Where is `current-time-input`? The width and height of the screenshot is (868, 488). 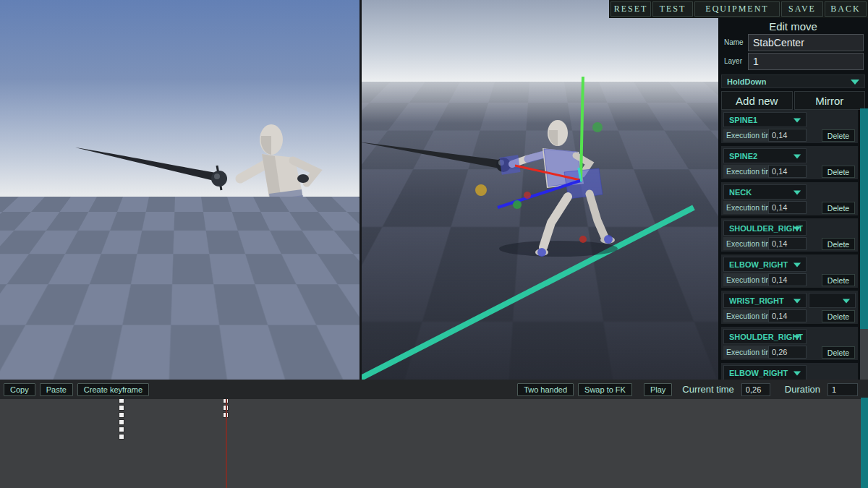
current-time-input is located at coordinates (756, 390).